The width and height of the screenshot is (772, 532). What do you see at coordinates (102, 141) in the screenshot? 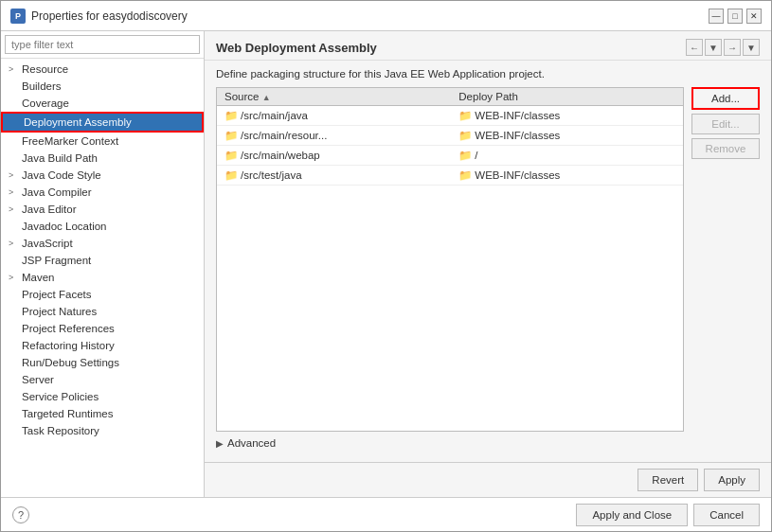
I see `tree-item-freemarker-context: FreeMarker Context` at bounding box center [102, 141].